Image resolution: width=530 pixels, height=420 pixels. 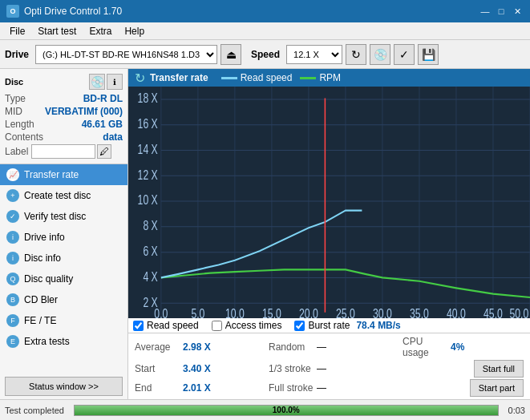 I want to click on stroke2-value: —, so click(x=322, y=388).